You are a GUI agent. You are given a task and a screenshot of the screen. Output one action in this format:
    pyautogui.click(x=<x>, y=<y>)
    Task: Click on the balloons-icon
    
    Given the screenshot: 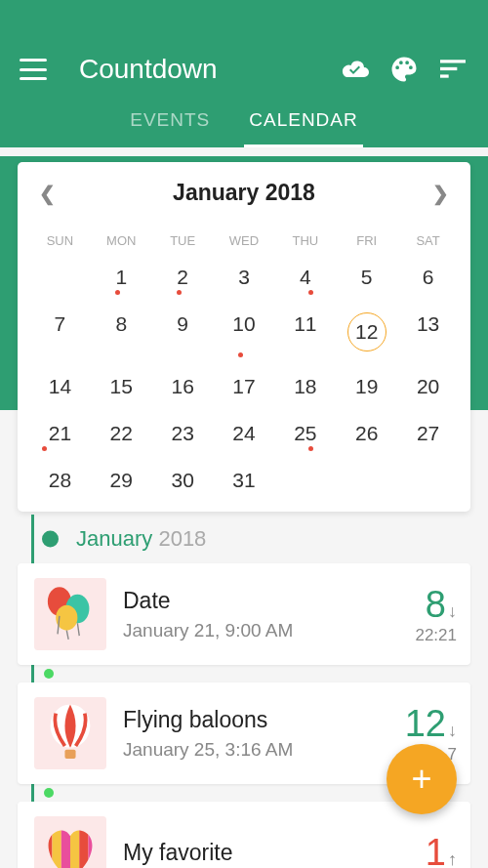 What is the action you would take?
    pyautogui.click(x=70, y=614)
    